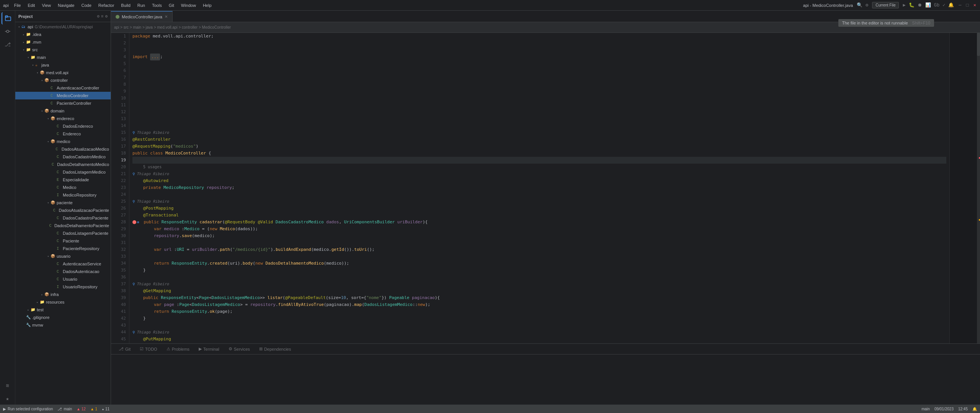 Image resolution: width=980 pixels, height=413 pixels. What do you see at coordinates (63, 310) in the screenshot?
I see `tree-item-test: ▸ 📁 test` at bounding box center [63, 310].